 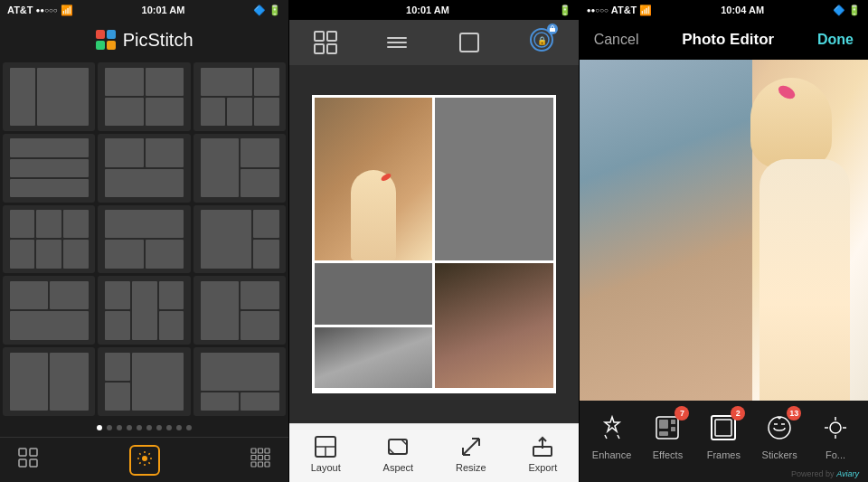 What do you see at coordinates (779, 435) in the screenshot?
I see `stickers-tool: 13 Stickers` at bounding box center [779, 435].